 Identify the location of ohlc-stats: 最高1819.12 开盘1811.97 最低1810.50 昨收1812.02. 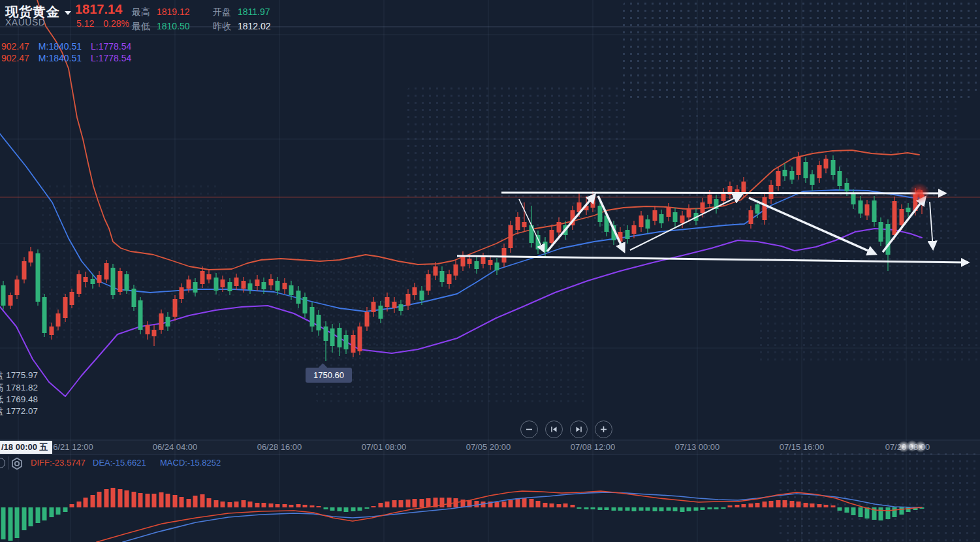
(212, 19).